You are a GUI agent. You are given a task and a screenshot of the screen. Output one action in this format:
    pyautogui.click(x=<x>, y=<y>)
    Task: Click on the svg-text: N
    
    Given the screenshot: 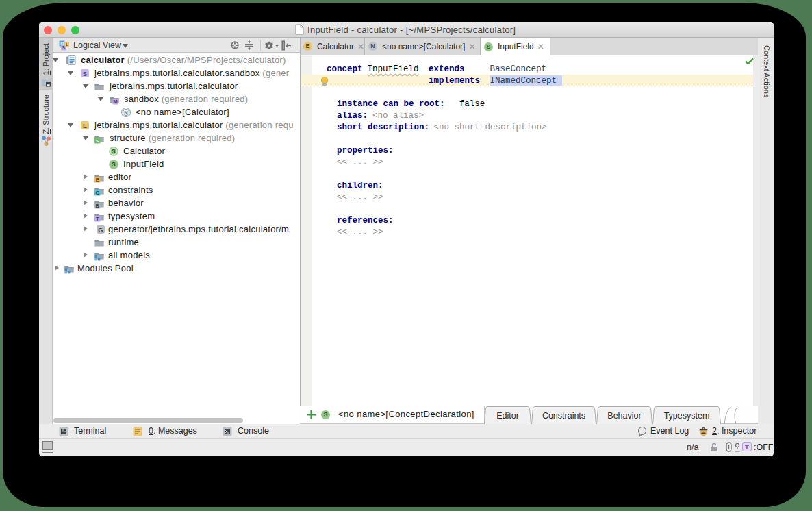 What is the action you would take?
    pyautogui.click(x=126, y=112)
    